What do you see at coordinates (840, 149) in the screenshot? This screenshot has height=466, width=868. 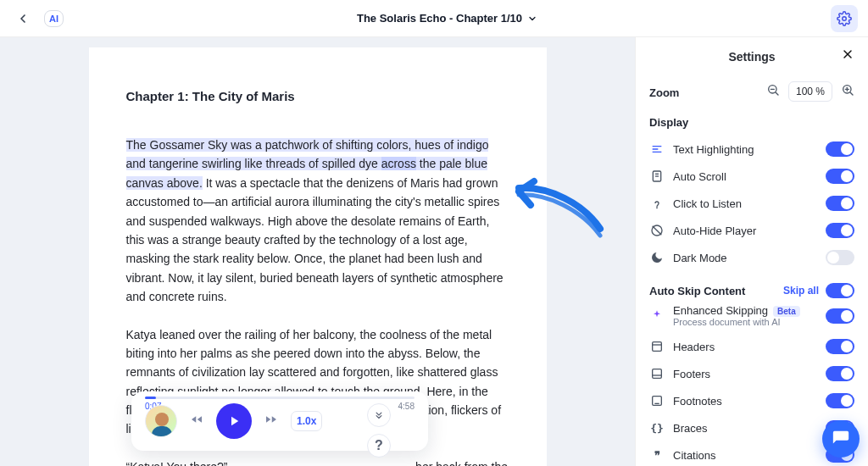 I see `toggle-text-highlighting` at bounding box center [840, 149].